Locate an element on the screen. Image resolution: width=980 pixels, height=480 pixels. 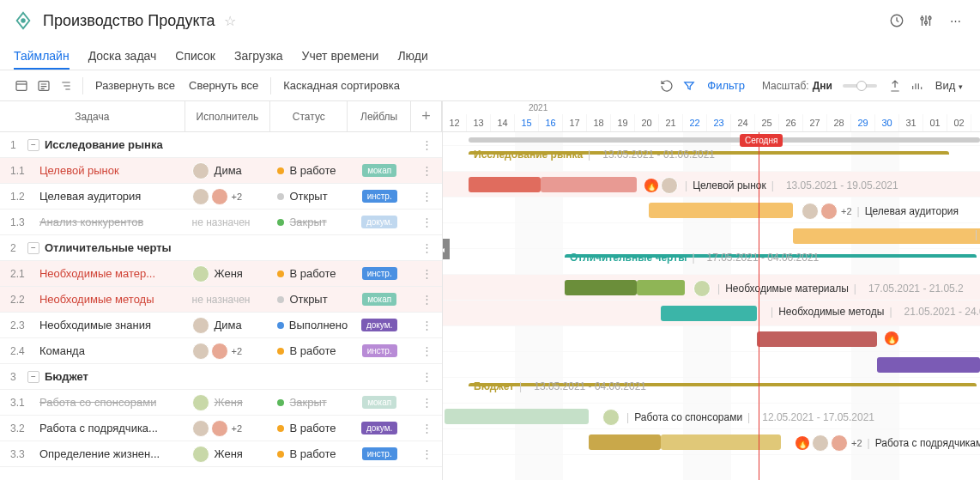
view-button: Вид ▾ is located at coordinates (949, 86).